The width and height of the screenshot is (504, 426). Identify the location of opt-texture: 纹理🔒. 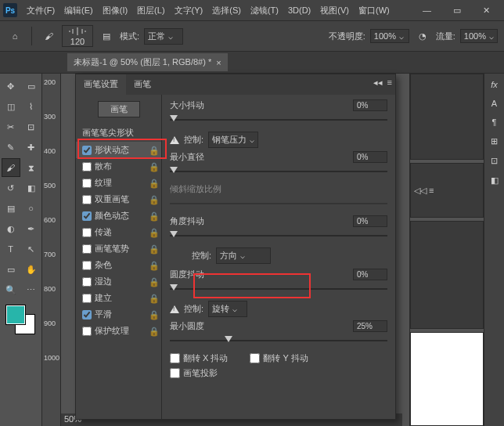
(119, 183).